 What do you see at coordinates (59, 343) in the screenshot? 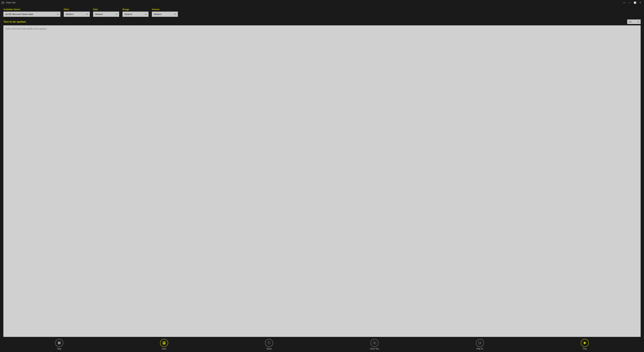
I see `stop-icon` at bounding box center [59, 343].